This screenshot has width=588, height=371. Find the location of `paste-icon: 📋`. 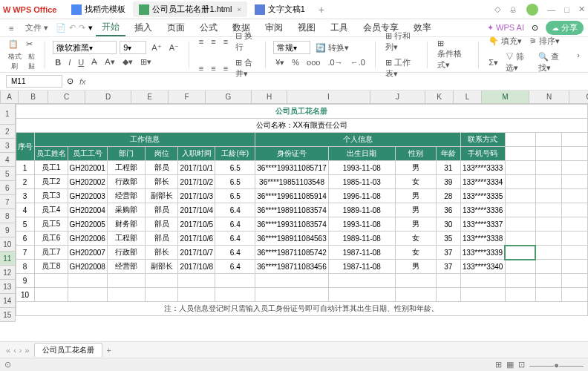

paste-icon: 📋 is located at coordinates (13, 45).